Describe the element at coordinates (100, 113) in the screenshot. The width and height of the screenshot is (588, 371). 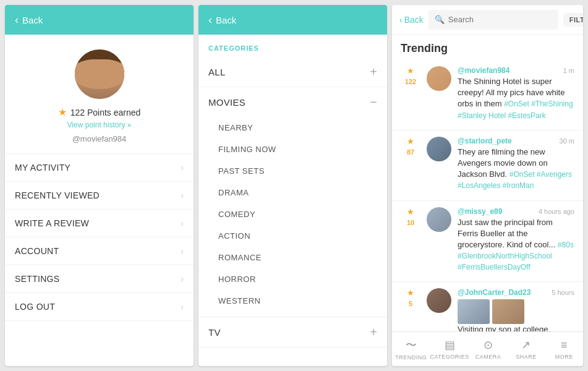
I see `points-row: ★ 122 Points earned` at that location.